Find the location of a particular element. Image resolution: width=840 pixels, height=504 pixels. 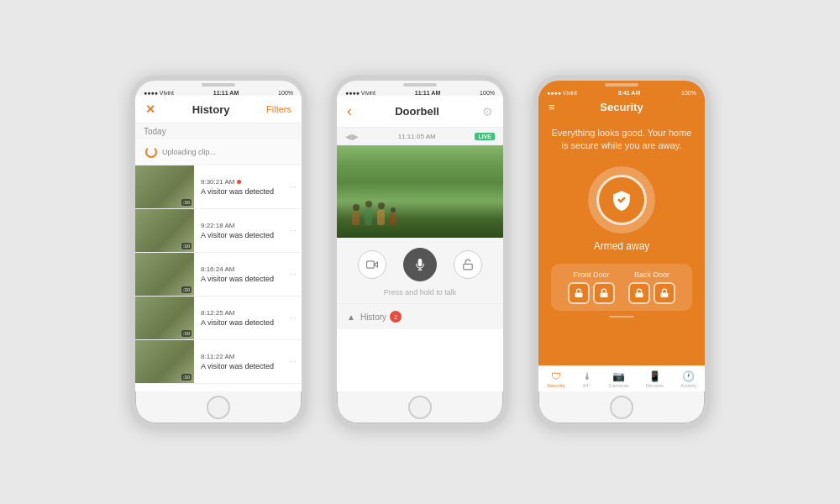

info-4: 8:12:25 AM A visitor was detected is located at coordinates (242, 318).